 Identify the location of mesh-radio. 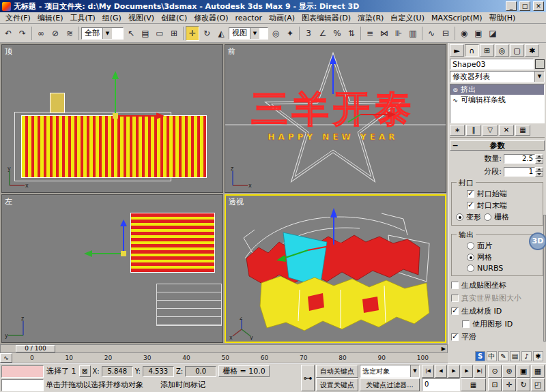
(471, 258).